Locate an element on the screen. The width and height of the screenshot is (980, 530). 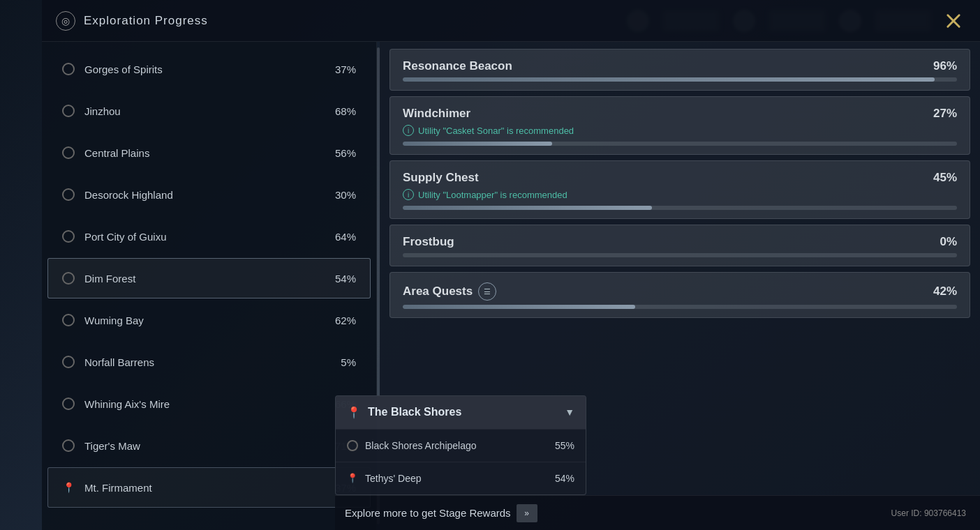
sidebar-item-name: Tiger's Maw is located at coordinates (205, 446).